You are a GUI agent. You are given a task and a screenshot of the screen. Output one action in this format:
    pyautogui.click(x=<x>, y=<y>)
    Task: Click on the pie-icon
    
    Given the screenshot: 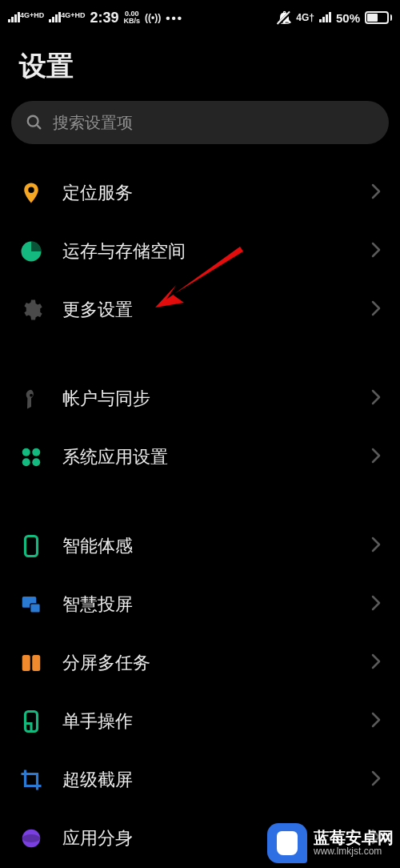 What is the action you would take?
    pyautogui.click(x=31, y=251)
    